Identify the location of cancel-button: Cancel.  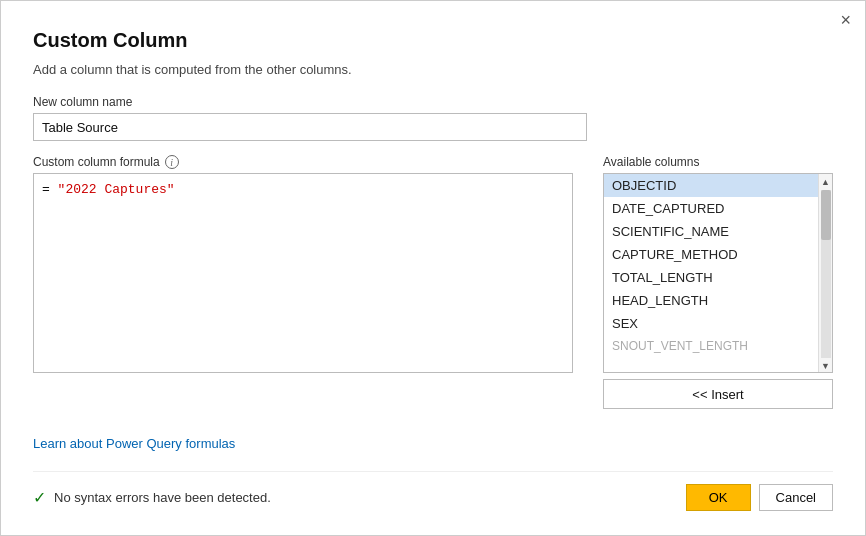
(796, 498).